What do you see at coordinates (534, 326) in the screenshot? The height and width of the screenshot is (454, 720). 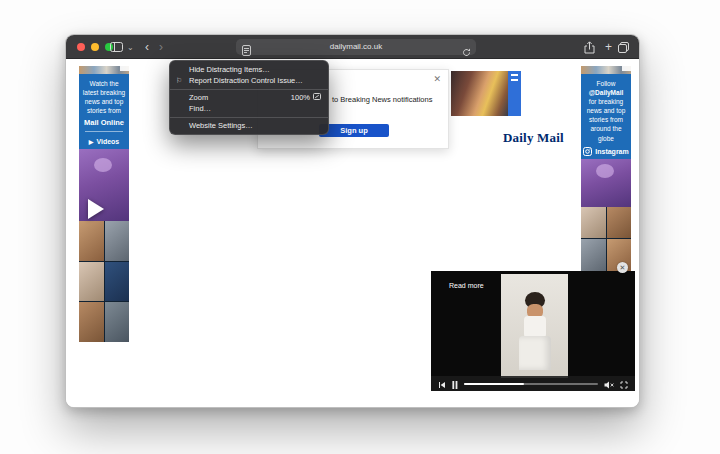 I see `video-frame` at bounding box center [534, 326].